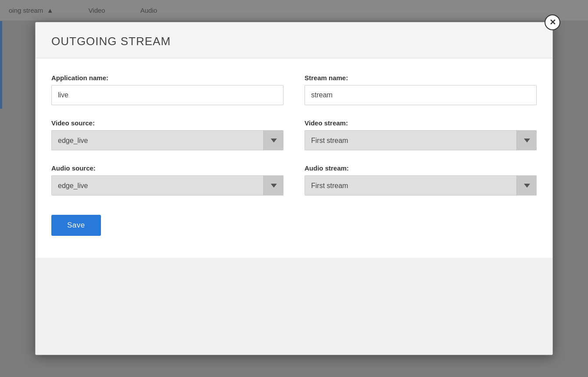  I want to click on form-group-video-source: Video source: edge_live, so click(168, 135).